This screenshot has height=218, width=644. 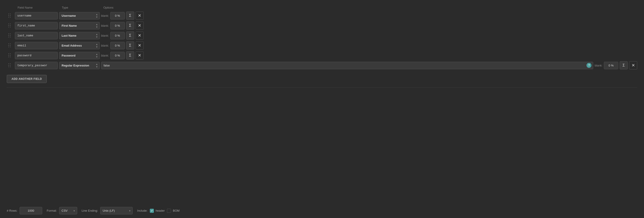 What do you see at coordinates (589, 65) in the screenshot?
I see `help-button: ?` at bounding box center [589, 65].